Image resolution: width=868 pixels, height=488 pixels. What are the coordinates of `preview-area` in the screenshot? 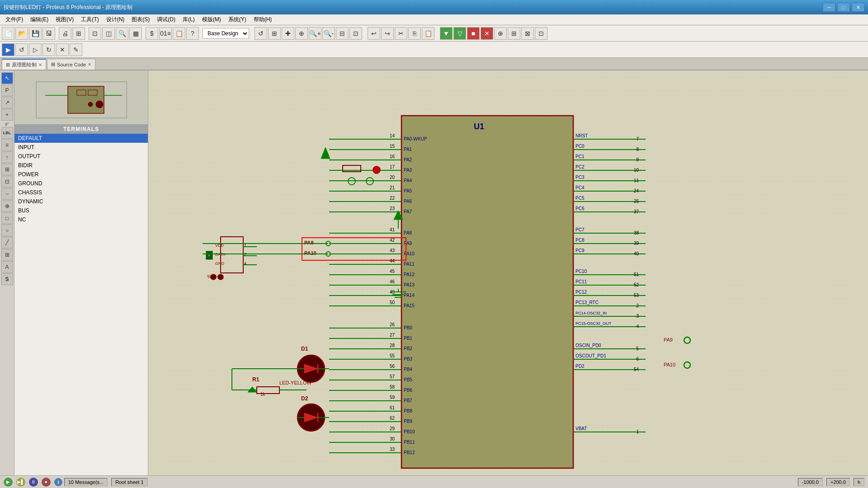 It's located at (81, 98).